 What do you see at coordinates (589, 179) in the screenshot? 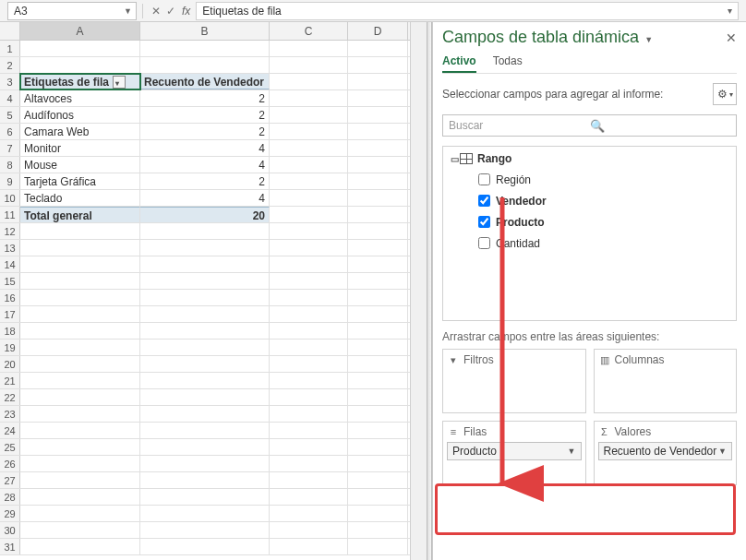
I see `field-item: Región` at bounding box center [589, 179].